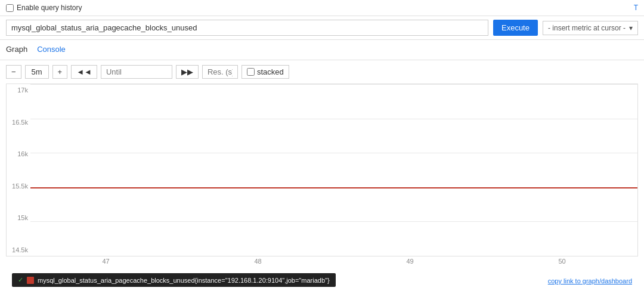 The width and height of the screenshot is (644, 303). Describe the element at coordinates (60, 72) in the screenshot. I see `zoom-in-button: +` at that location.